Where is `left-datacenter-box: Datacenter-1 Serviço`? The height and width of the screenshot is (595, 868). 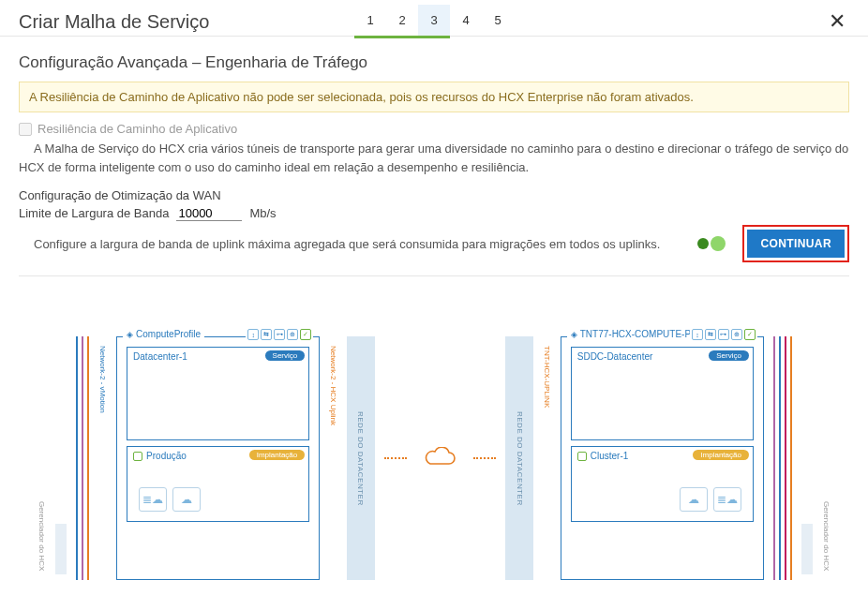 left-datacenter-box: Datacenter-1 Serviço is located at coordinates (217, 394).